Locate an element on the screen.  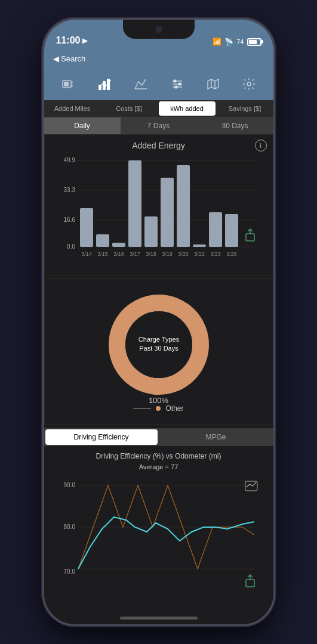
period-tabs: Daily 7 Days 30 Days is located at coordinates (159, 126).